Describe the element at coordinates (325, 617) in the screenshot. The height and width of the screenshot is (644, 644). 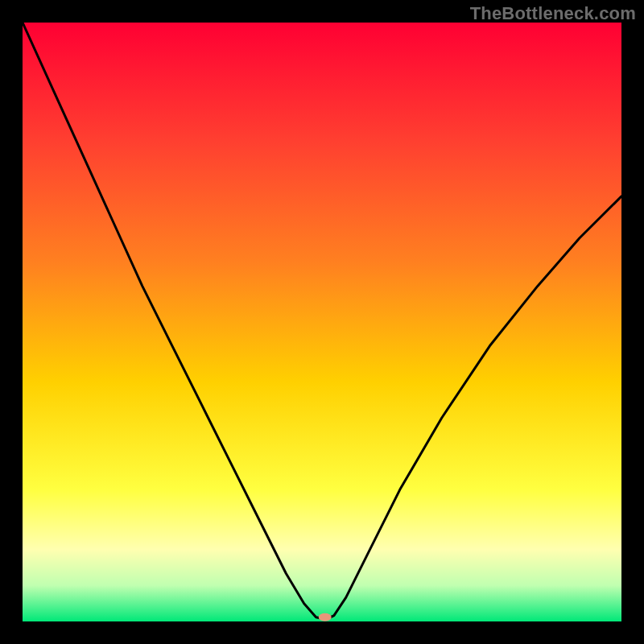
I see `optimal-marker` at that location.